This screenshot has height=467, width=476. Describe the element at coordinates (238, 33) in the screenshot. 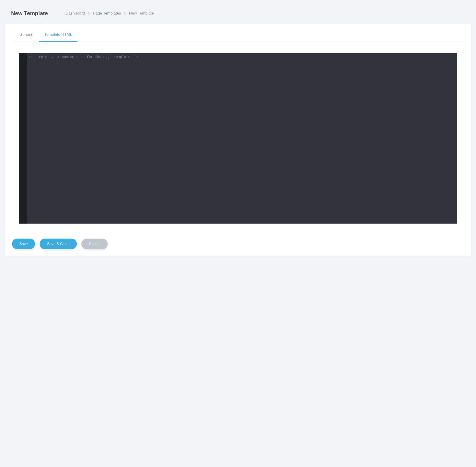

I see `tab-bar: General Template HTML` at that location.